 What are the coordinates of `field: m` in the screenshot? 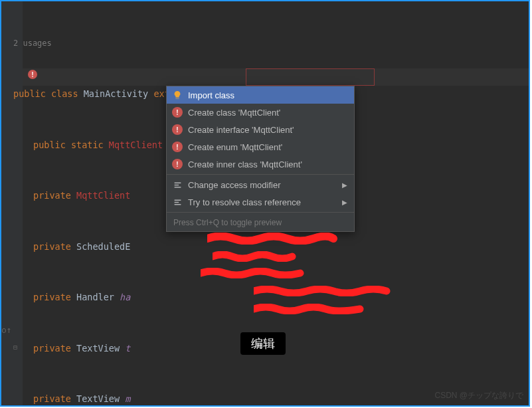 It's located at (128, 399).